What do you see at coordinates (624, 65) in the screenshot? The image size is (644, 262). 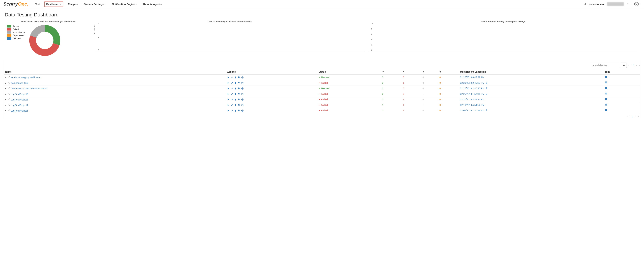 I see `search-button` at bounding box center [624, 65].